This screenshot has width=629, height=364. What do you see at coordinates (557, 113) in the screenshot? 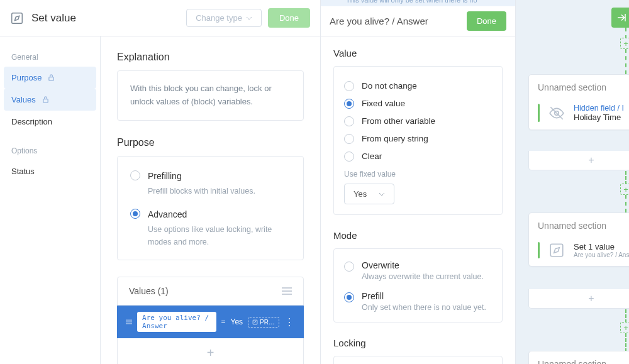
I see `eye-off-icon` at bounding box center [557, 113].